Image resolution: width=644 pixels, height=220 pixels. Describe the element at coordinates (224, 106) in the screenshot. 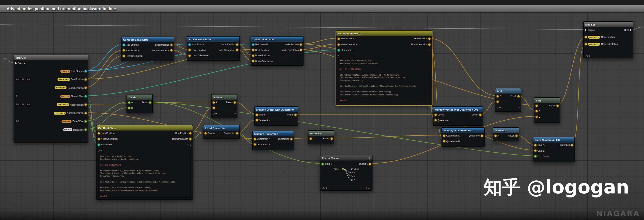

I see `node-subtract: SubtractAResultB○ +◇` at that location.